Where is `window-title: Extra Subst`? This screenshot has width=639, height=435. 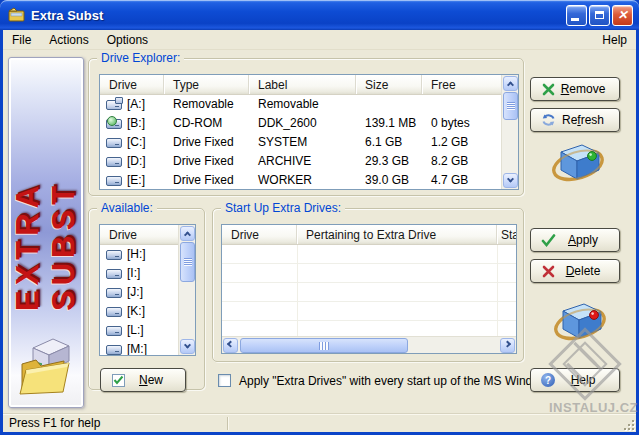
window-title: Extra Subst is located at coordinates (298, 16).